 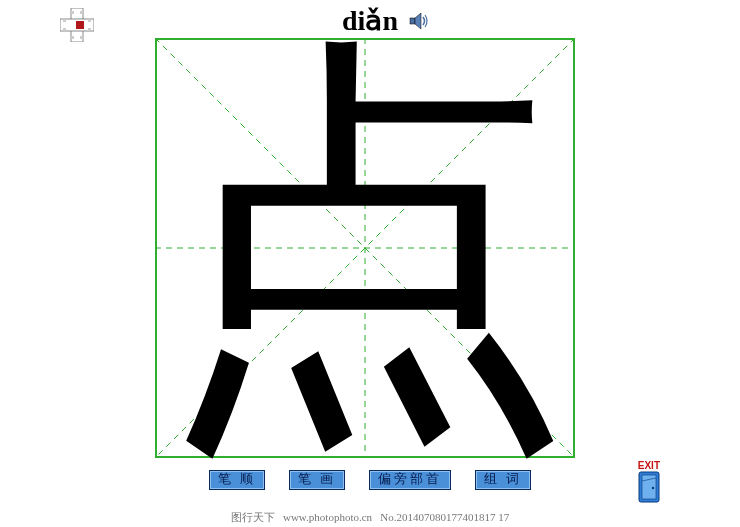 I want to click on button-label: 偏旁部首, so click(x=410, y=478).